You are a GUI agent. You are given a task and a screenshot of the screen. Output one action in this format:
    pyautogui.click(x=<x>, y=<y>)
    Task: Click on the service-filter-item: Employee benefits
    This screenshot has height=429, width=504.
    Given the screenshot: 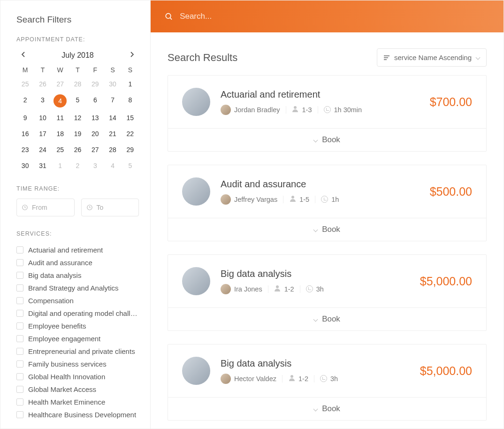 What is the action you would take?
    pyautogui.click(x=78, y=326)
    